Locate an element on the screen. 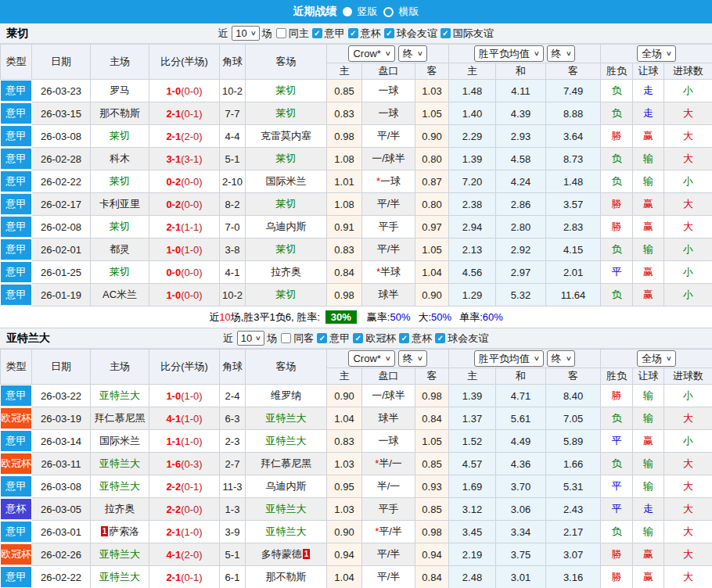  euro-away-odds: 3.64 is located at coordinates (574, 136).